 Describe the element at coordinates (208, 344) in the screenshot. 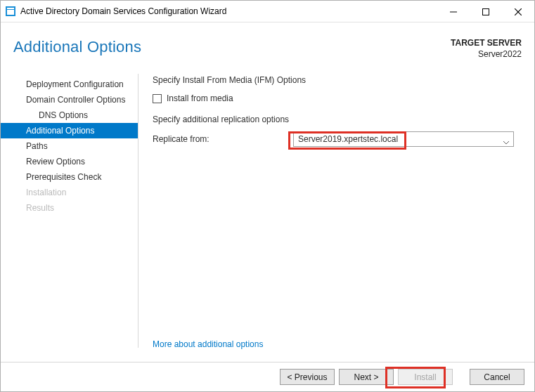

I see `more-about-link: More about additional options` at that location.